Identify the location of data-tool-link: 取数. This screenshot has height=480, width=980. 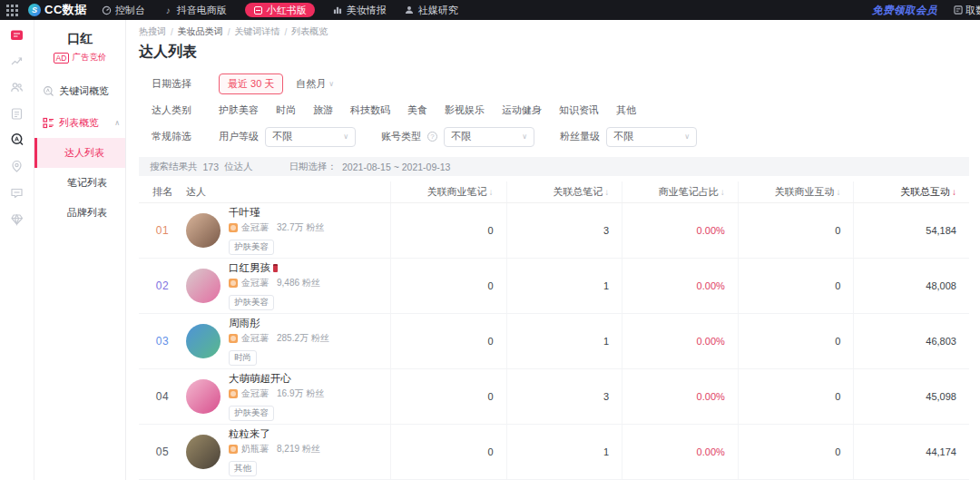
(967, 11).